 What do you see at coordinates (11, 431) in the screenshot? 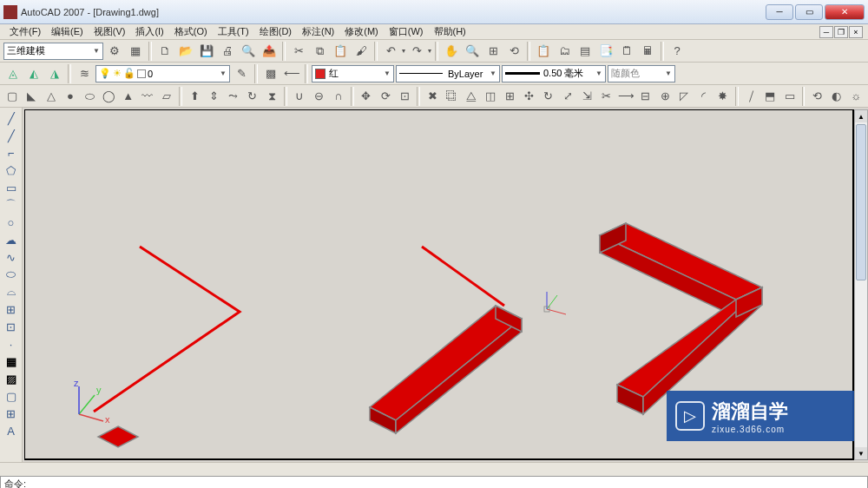
I see `mtext-button: A` at bounding box center [11, 431].